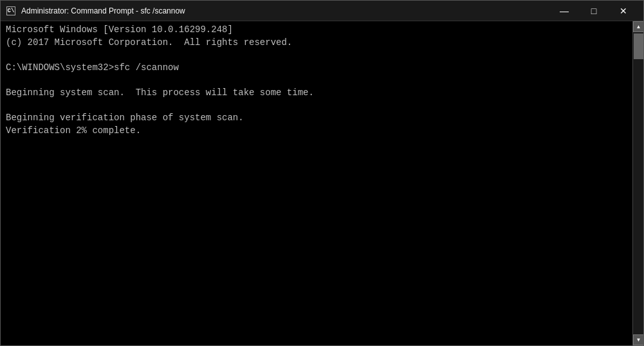 The width and height of the screenshot is (644, 346). Describe the element at coordinates (317, 118) in the screenshot. I see `terminal-line-5: Beginning verification phase of system s…` at that location.